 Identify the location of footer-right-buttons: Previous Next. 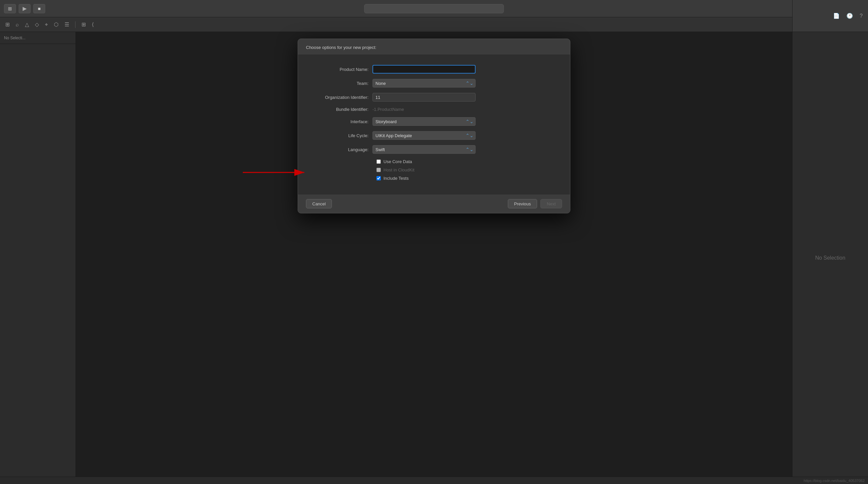
(535, 204).